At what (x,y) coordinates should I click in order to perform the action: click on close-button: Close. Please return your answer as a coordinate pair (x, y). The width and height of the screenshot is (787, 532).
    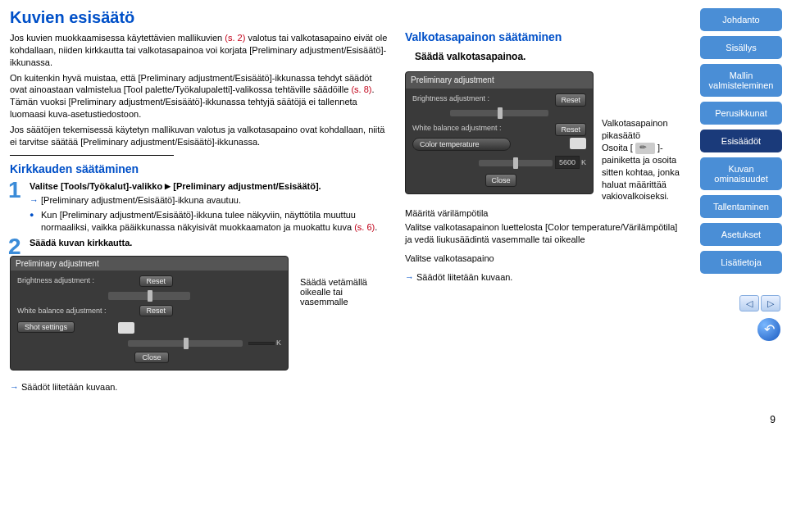
    Looking at the image, I should click on (151, 357).